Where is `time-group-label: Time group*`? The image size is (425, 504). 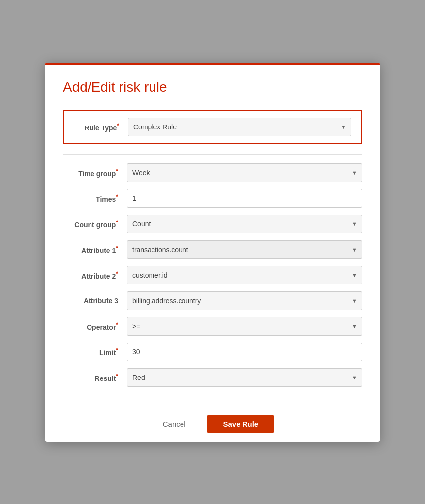 time-group-label: Time group* is located at coordinates (95, 173).